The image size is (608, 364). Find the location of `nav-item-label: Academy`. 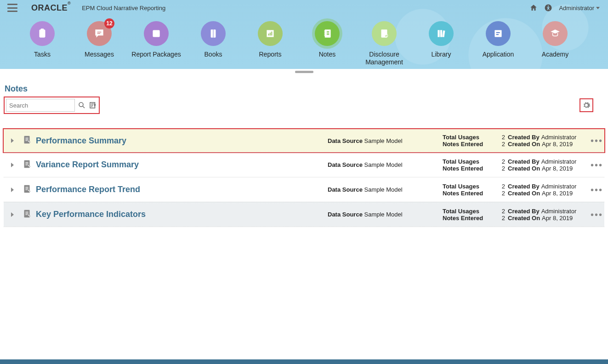

nav-item-label: Academy is located at coordinates (555, 54).